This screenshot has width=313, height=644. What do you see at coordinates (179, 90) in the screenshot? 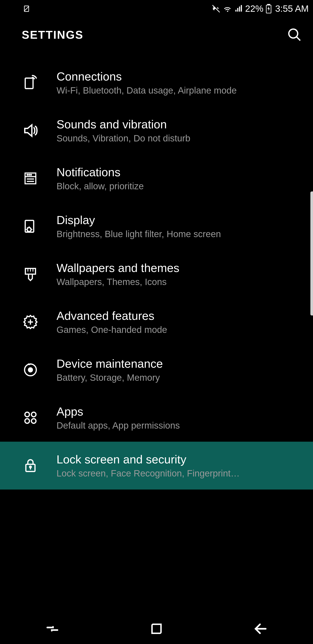
I see `item-subtitle: Wi-Fi, Bluetooth, Data usage, Airplane m…` at bounding box center [179, 90].